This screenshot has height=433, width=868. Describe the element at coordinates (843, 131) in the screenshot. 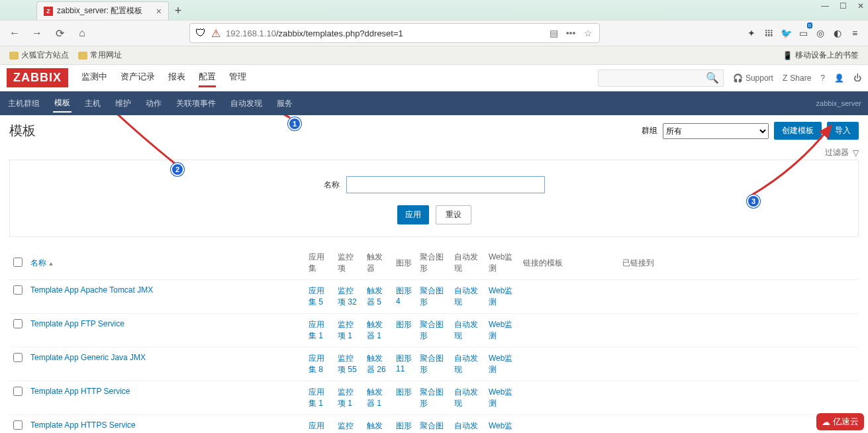

I see `import-button: 导入` at that location.